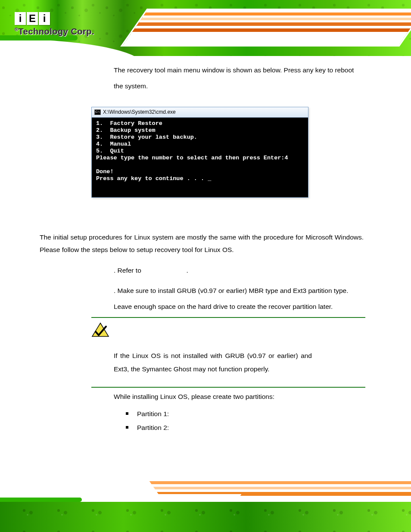 The height and width of the screenshot is (532, 411). Describe the element at coordinates (245, 428) in the screenshot. I see `bullet-partition-2: Partition 2:` at that location.